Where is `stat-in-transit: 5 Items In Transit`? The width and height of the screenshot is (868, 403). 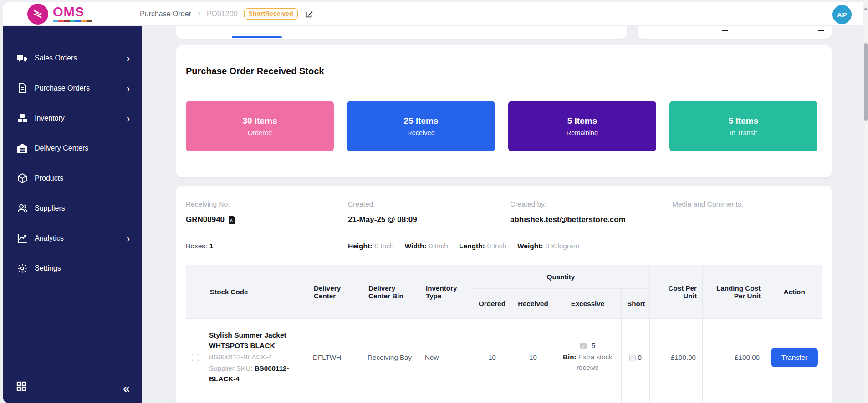 stat-in-transit: 5 Items In Transit is located at coordinates (743, 126).